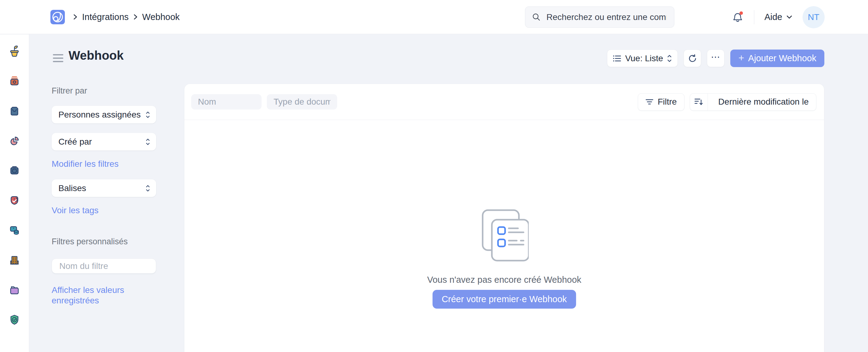  Describe the element at coordinates (504, 280) in the screenshot. I see `empty-state-title: Vous n'avez pas encore créé Webhook` at that location.